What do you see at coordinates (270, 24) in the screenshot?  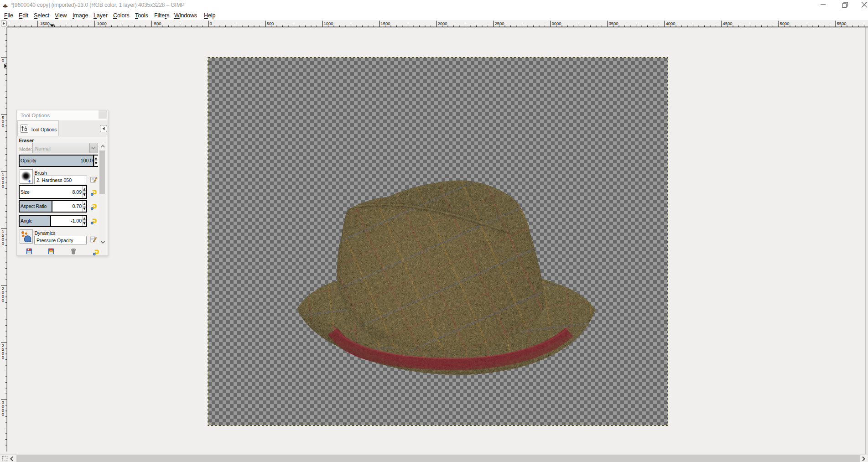 I see `svg-text: 500` at bounding box center [270, 24].